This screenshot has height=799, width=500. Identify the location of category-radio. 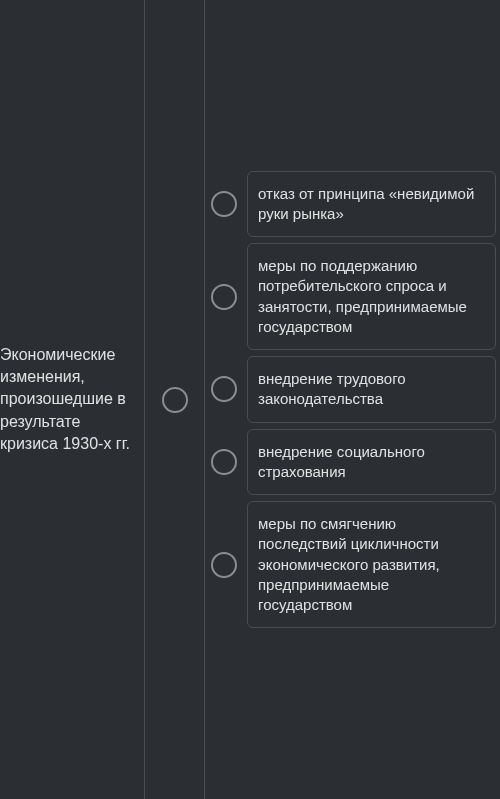
(175, 400).